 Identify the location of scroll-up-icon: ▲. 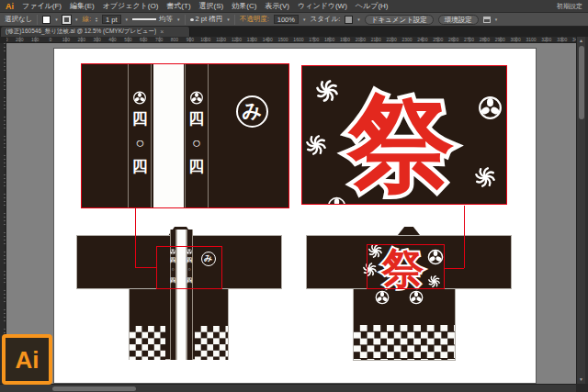
(581, 40).